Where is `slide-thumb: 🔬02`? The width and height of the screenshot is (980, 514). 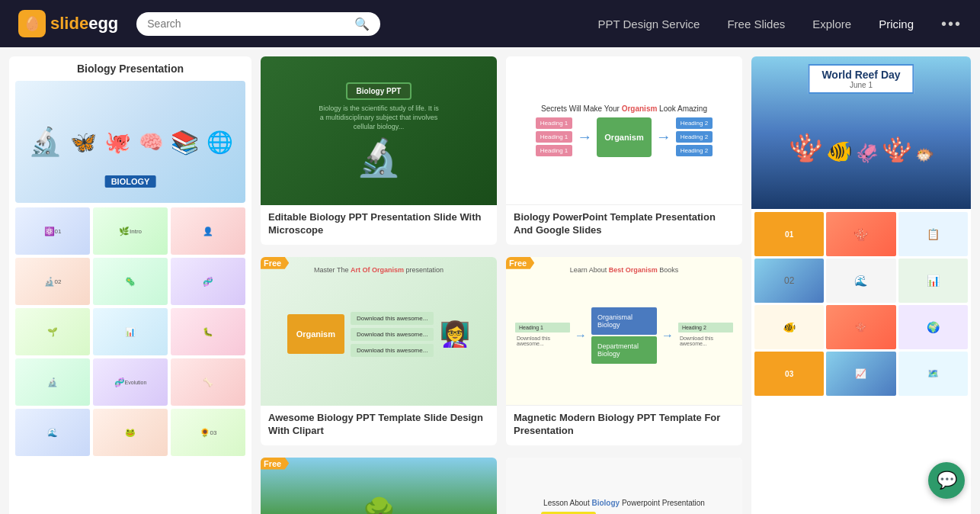
slide-thumb: 🔬02 is located at coordinates (53, 281).